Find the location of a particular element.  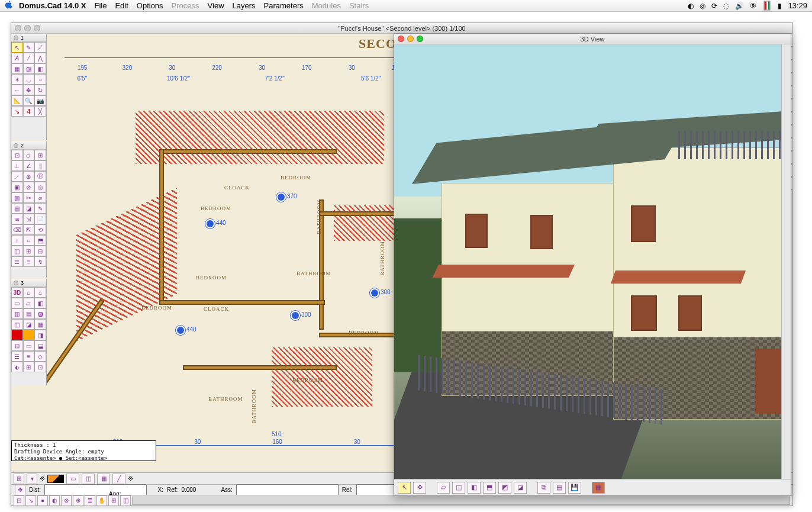

tray-icon: ⟳ is located at coordinates (714, 6).